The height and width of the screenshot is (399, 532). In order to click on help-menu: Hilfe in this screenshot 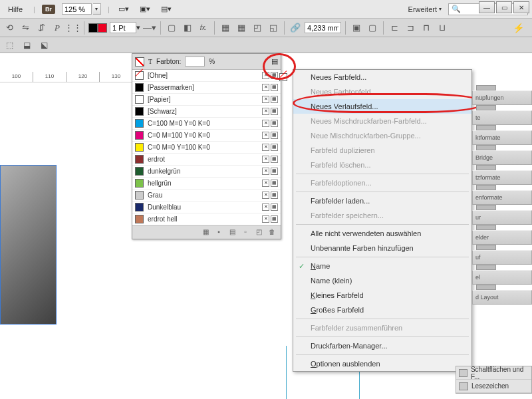, I will do `click(15, 9)`.